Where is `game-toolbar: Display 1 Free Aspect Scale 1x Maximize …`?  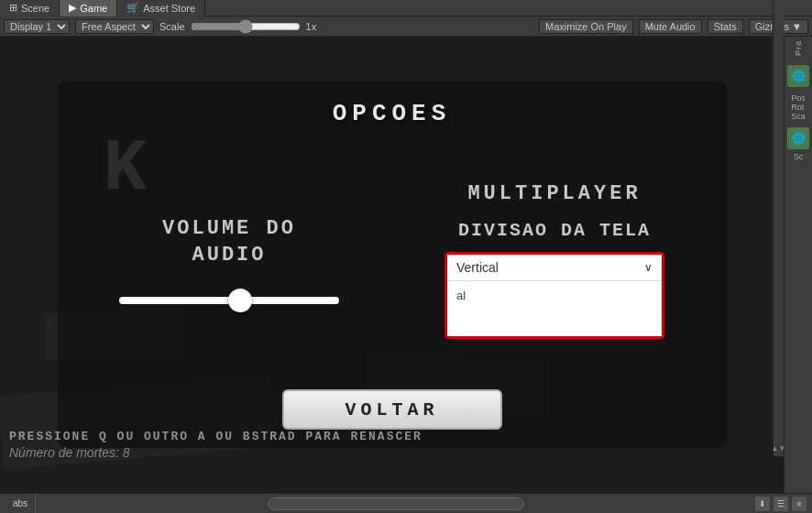
game-toolbar: Display 1 Free Aspect Scale 1x Maximize … is located at coordinates (406, 27).